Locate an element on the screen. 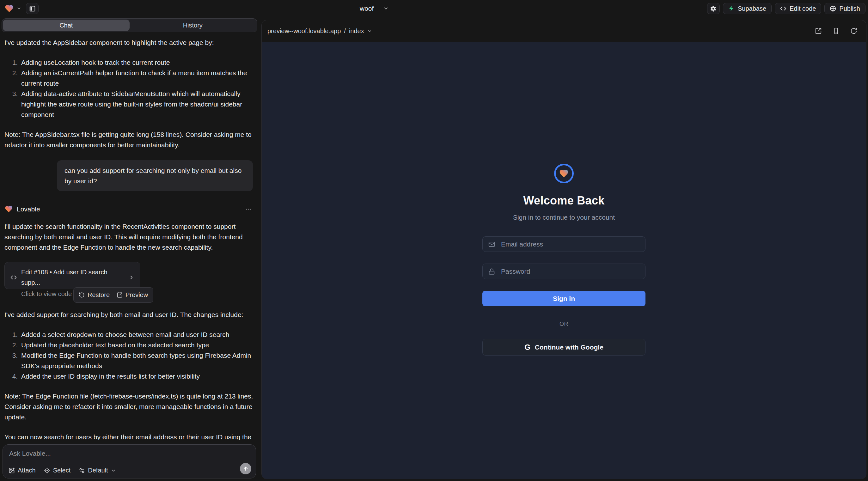 The height and width of the screenshot is (481, 868). preview-host: preview--woof.lovable.app is located at coordinates (304, 31).